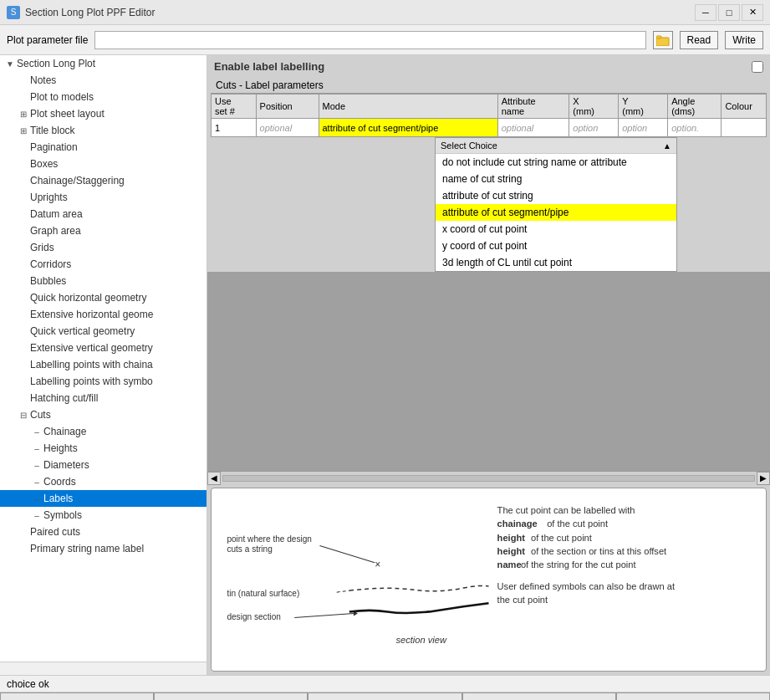 This screenshot has height=700, width=770. Describe the element at coordinates (104, 331) in the screenshot. I see `tree-item-quick-v-geom: Quick vertical geometry` at that location.